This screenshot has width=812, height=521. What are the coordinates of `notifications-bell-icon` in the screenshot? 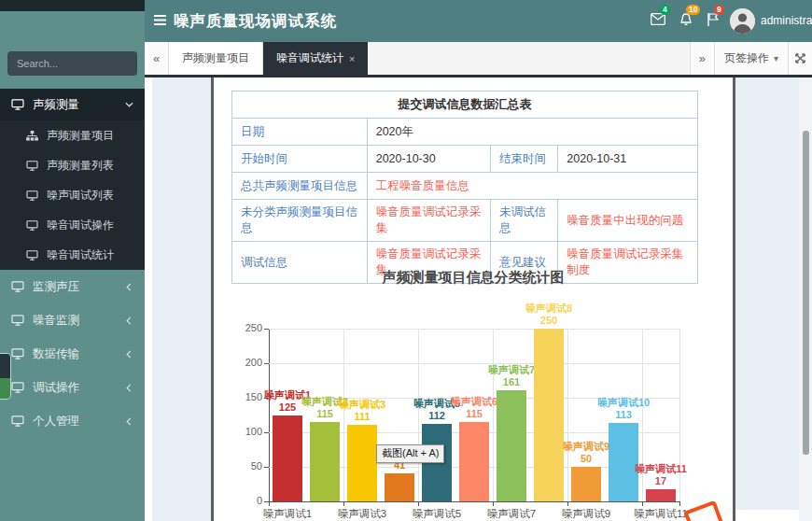 It's located at (686, 21).